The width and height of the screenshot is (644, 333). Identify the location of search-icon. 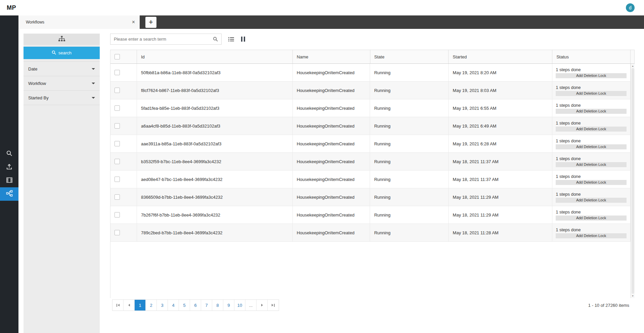
(215, 39).